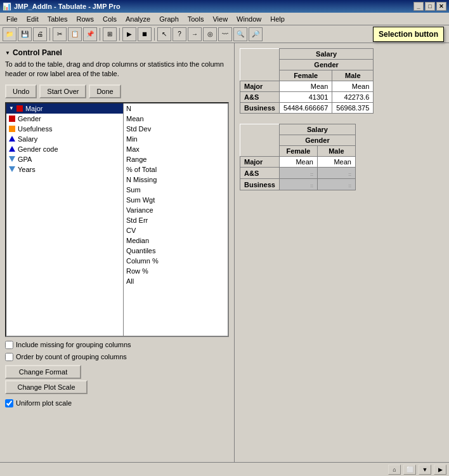 This screenshot has width=449, height=476. Describe the element at coordinates (176, 220) in the screenshot. I see `stat-stderr: Std Err` at that location.